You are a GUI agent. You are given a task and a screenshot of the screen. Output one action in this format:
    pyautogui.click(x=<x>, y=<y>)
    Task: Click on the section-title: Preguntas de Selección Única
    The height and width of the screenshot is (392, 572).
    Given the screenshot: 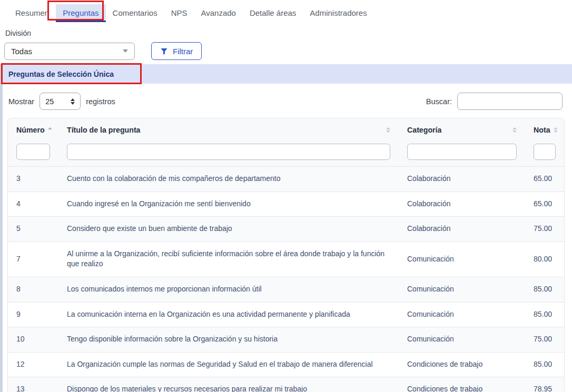 What is the action you would take?
    pyautogui.click(x=61, y=74)
    